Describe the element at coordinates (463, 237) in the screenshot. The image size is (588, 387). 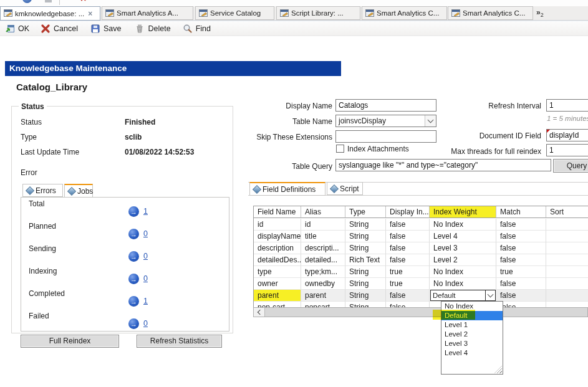
I see `table-cell: Level 4` at that location.